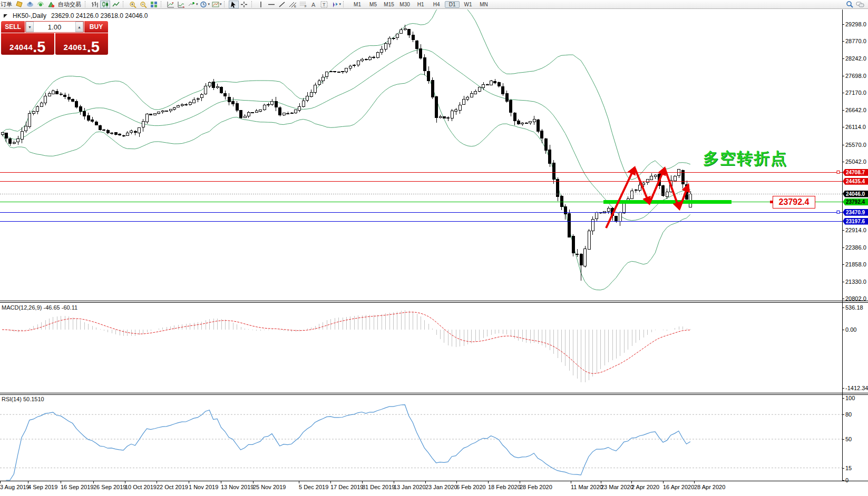 The height and width of the screenshot is (496, 868). I want to click on price-tick-label: 22386.0, so click(856, 247).